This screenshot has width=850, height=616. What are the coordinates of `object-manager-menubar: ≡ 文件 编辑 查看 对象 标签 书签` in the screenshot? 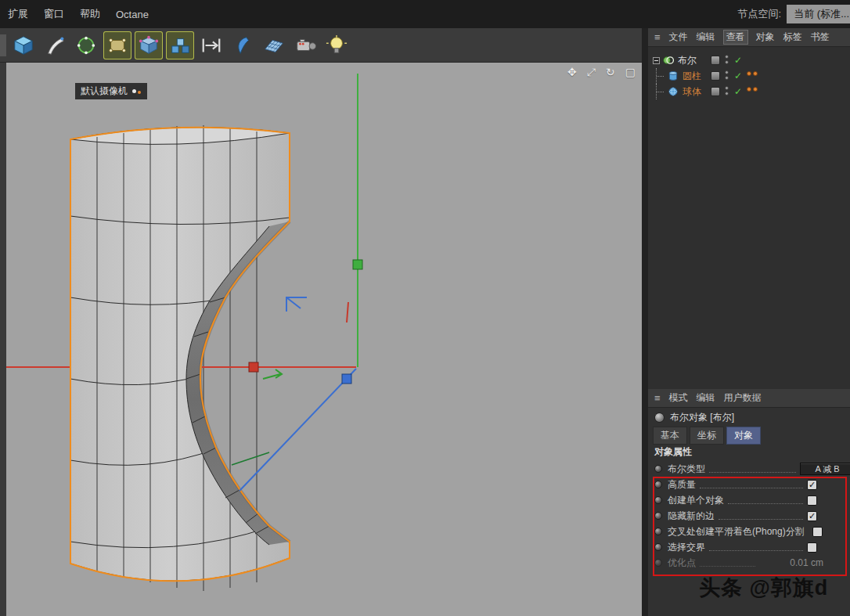 It's located at (749, 38).